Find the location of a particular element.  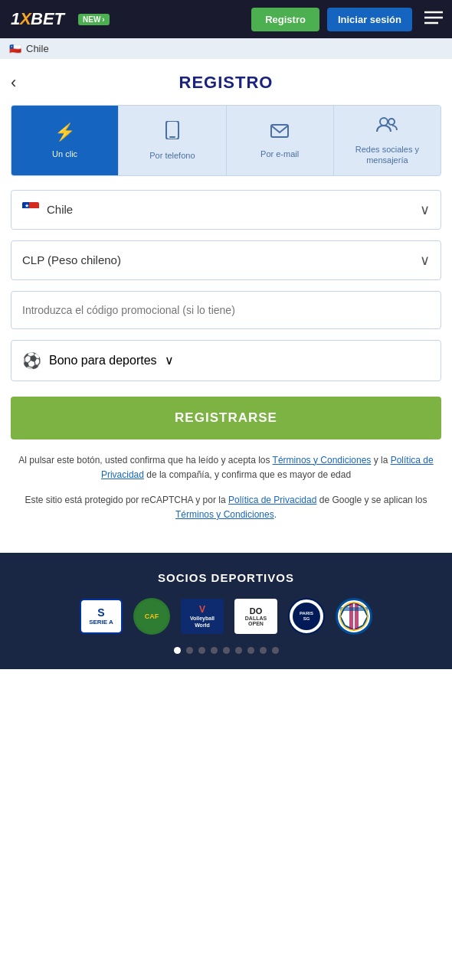

country-value: Chile is located at coordinates (230, 210).